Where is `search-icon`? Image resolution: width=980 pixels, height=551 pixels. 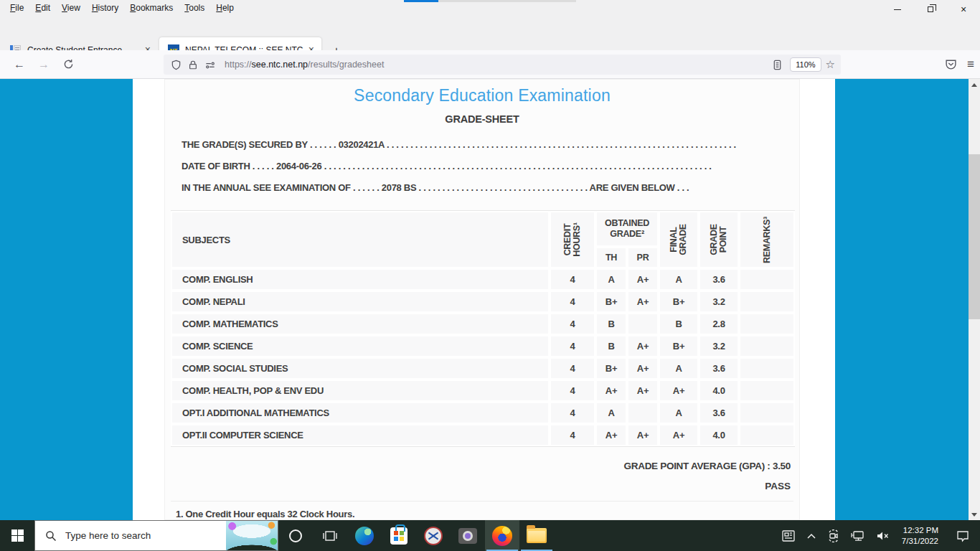
search-icon is located at coordinates (51, 536).